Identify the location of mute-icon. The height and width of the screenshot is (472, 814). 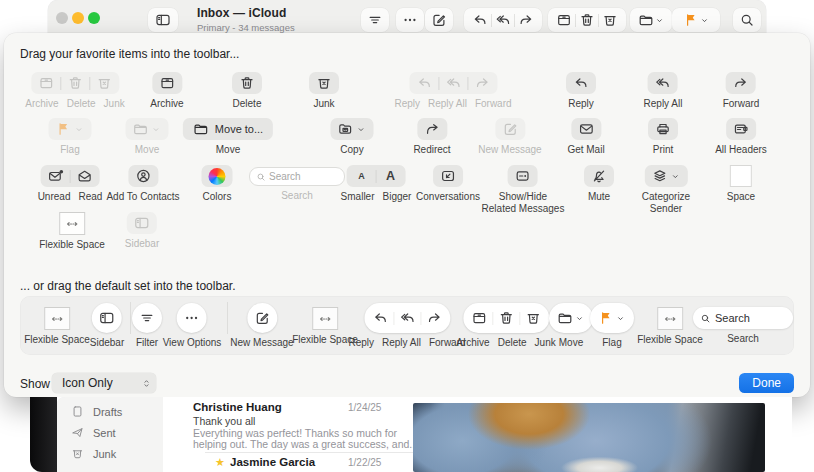
(599, 176).